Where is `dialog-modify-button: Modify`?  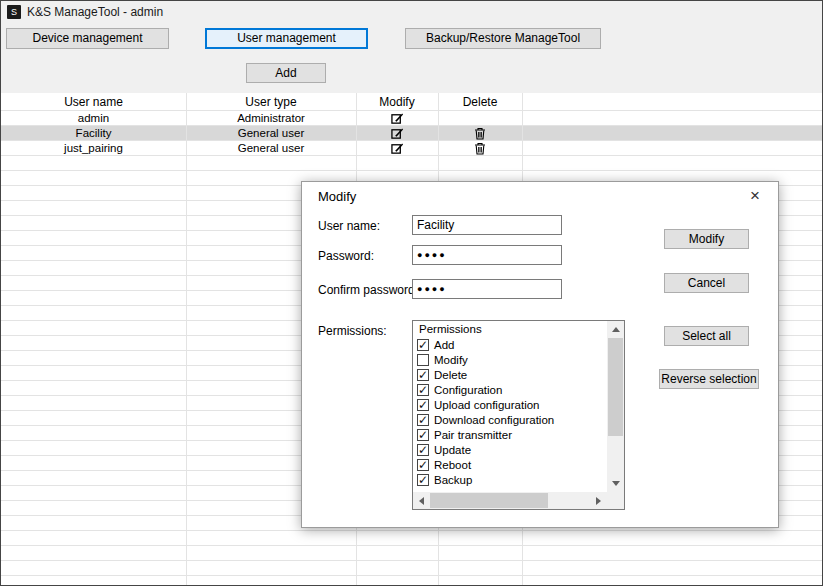
dialog-modify-button: Modify is located at coordinates (706, 239).